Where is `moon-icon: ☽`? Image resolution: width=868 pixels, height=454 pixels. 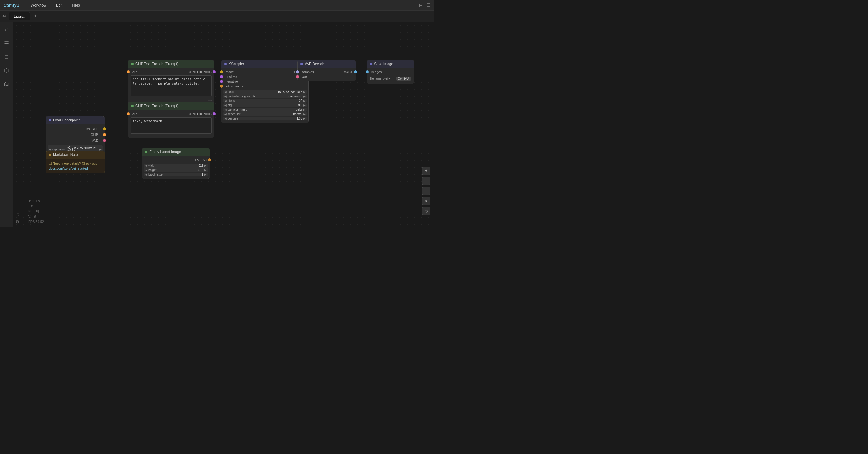
moon-icon: ☽ is located at coordinates (18, 215).